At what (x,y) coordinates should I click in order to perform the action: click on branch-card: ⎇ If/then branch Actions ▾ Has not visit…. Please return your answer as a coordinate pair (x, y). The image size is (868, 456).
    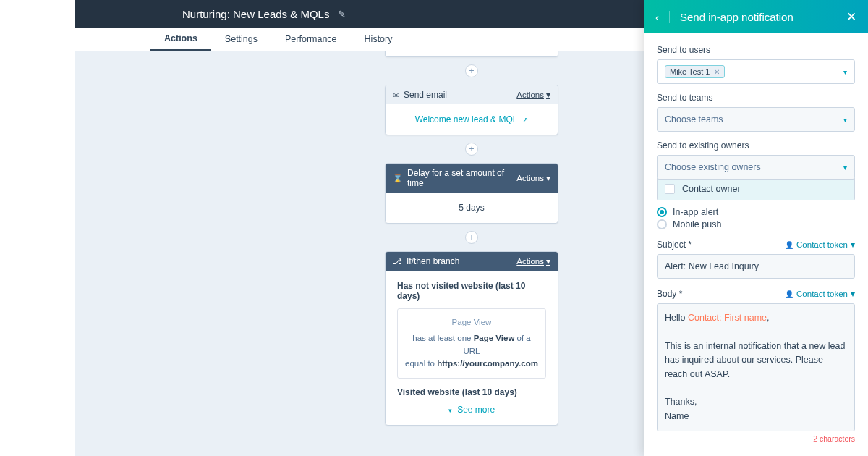
    Looking at the image, I should click on (472, 339).